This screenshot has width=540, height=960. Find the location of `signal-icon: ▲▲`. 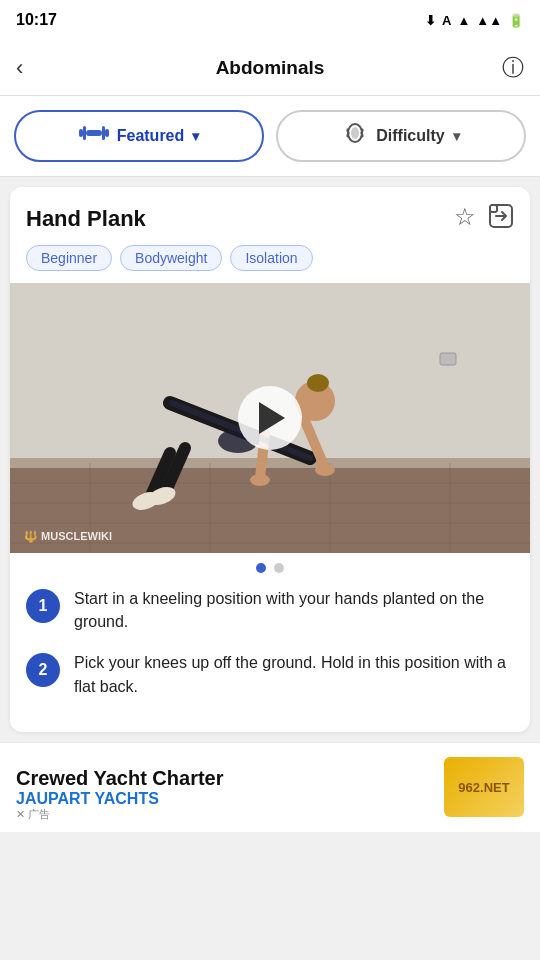

signal-icon: ▲▲ is located at coordinates (489, 20).